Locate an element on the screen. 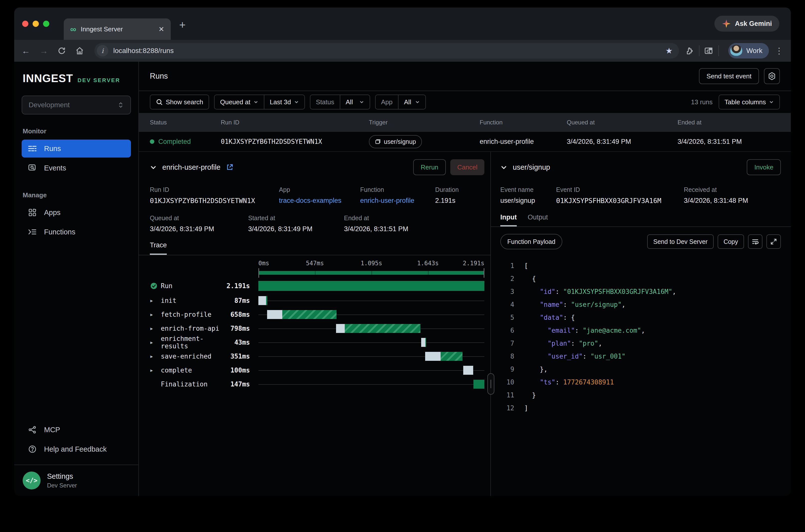  trigger-pill: user/signup is located at coordinates (395, 142).